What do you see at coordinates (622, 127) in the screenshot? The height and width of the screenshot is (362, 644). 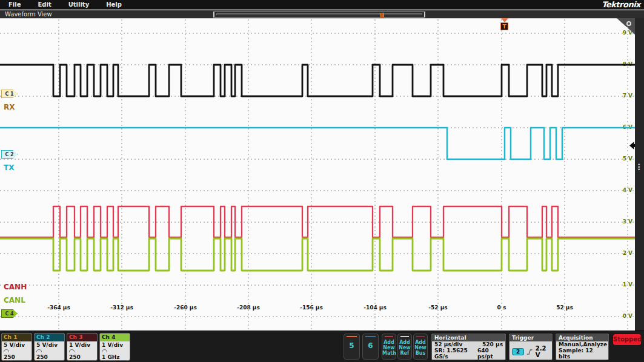 I see `voltage-tick-label: 6 V` at bounding box center [622, 127].